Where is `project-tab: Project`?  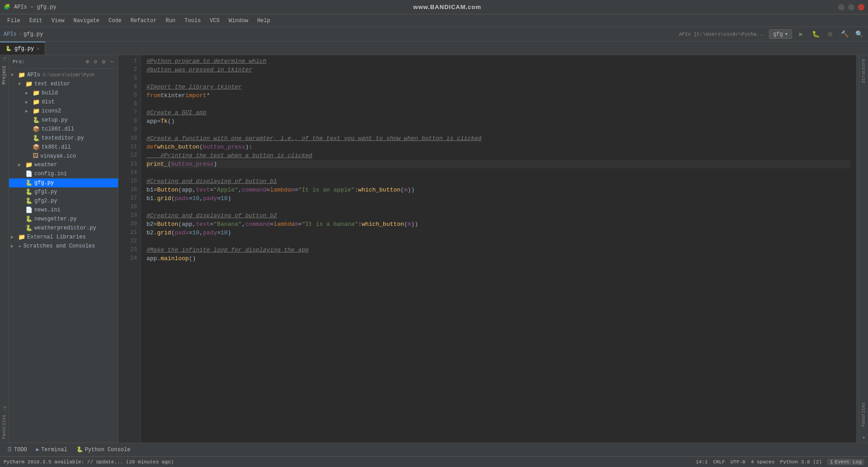
project-tab: Project is located at coordinates (5, 75).